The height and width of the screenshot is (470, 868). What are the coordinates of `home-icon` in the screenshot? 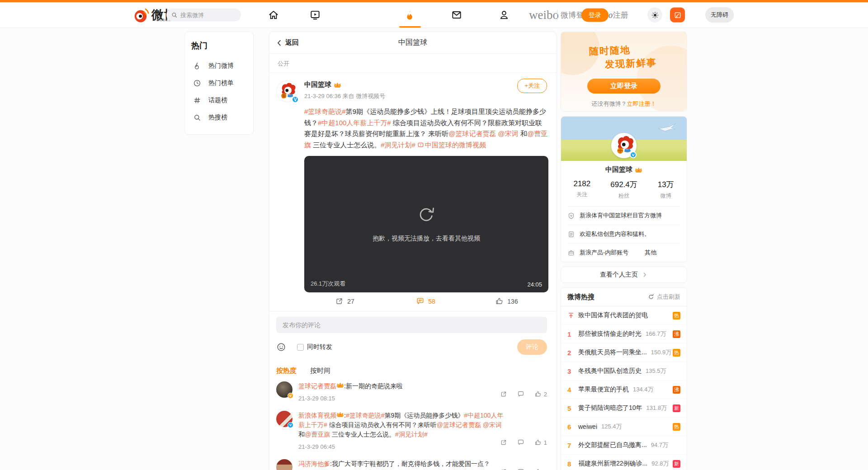 It's located at (274, 15).